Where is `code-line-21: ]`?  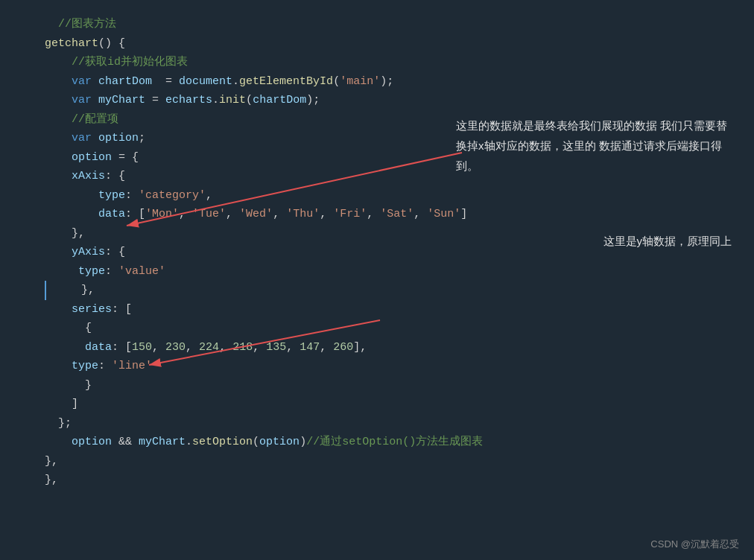 code-line-21: ] is located at coordinates (392, 404).